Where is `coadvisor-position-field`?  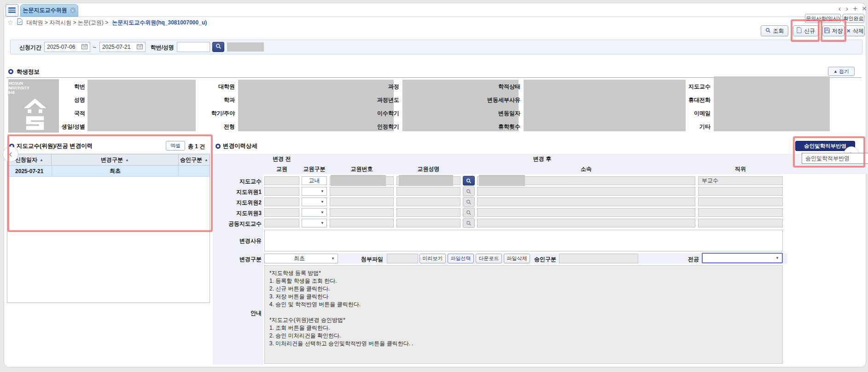
coadvisor-position-field is located at coordinates (740, 223).